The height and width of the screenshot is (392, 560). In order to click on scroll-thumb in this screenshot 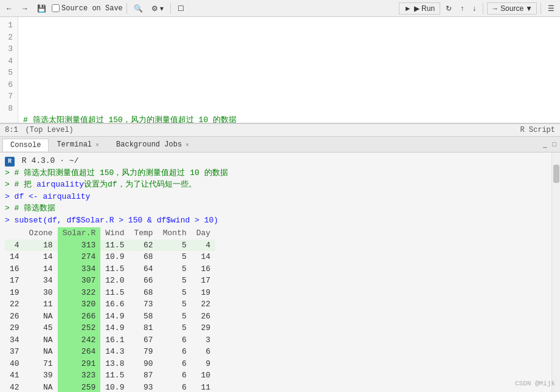, I will do `click(556, 174)`.